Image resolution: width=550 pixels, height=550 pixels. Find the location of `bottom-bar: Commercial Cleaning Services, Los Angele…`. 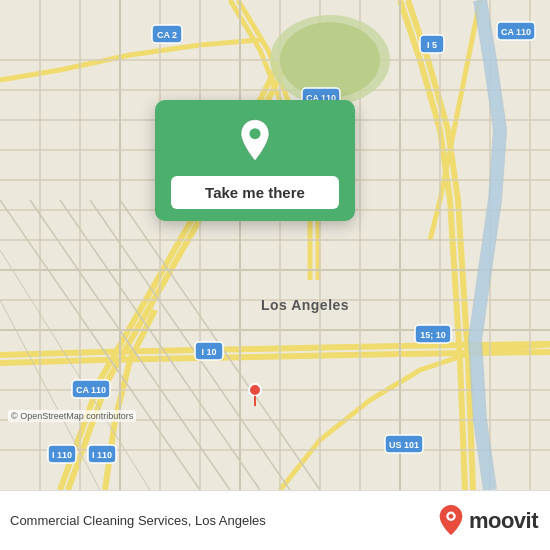

bottom-bar: Commercial Cleaning Services, Los Angele… is located at coordinates (275, 520).